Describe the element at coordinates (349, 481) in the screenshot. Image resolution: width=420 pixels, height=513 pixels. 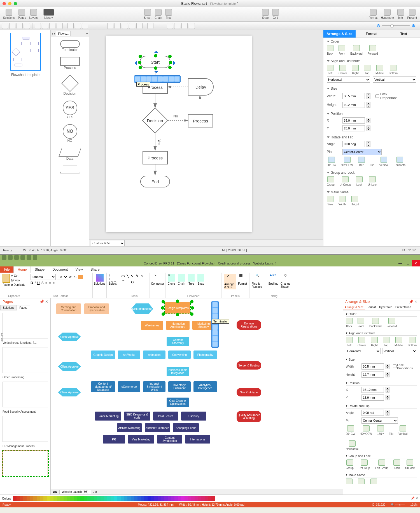
I see `wsame-size: Size` at that location.